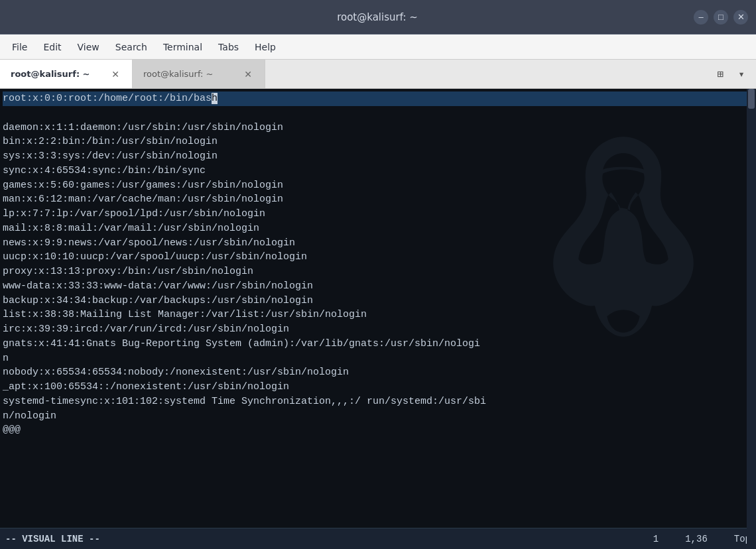 Image resolution: width=756 pixels, height=549 pixels. Describe the element at coordinates (377, 17) in the screenshot. I see `window-title: root@kalisurf: ~` at that location.